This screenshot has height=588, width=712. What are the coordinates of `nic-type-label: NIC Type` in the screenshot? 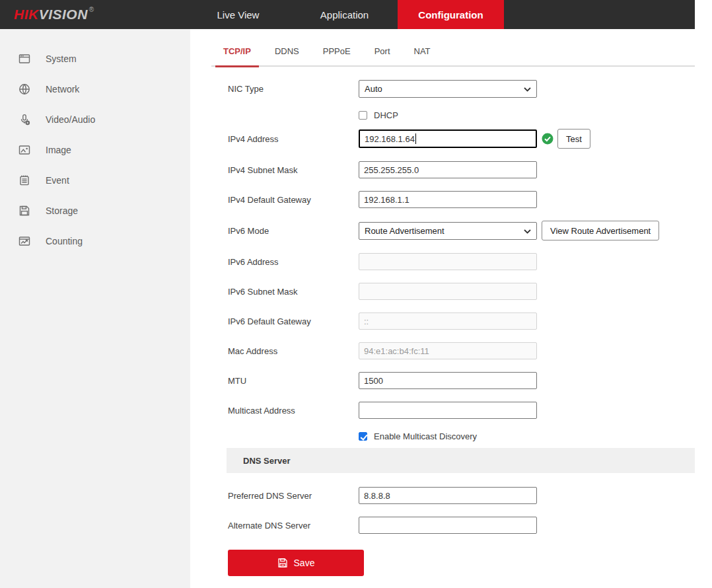 It's located at (293, 89).